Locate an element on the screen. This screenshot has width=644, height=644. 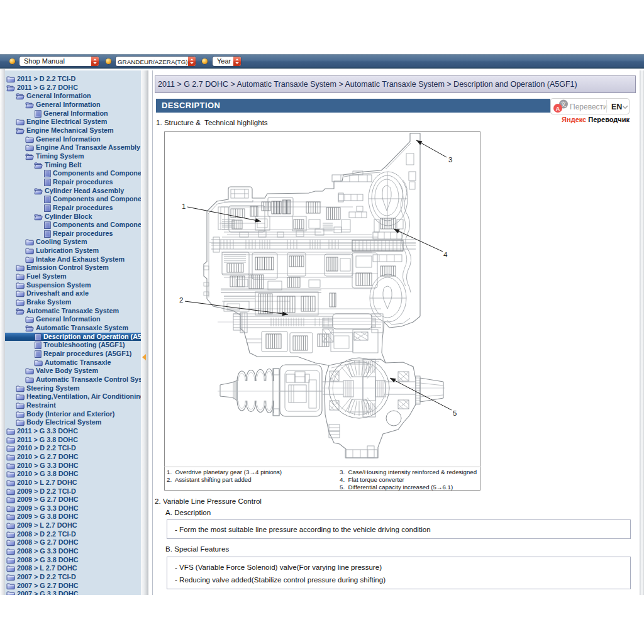
svg-text: 5 is located at coordinates (455, 413).